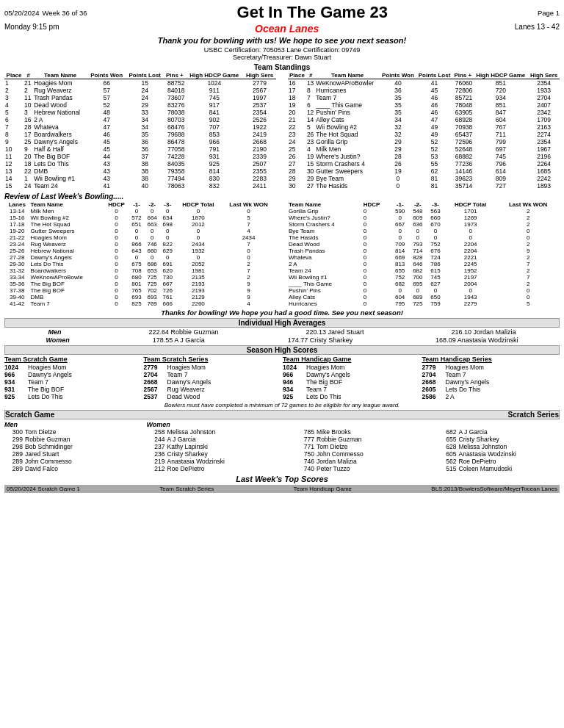 The width and height of the screenshot is (564, 728). What do you see at coordinates (424, 270) in the screenshot?
I see `lanes-right-row: Team 24065568261519522` at bounding box center [424, 270].